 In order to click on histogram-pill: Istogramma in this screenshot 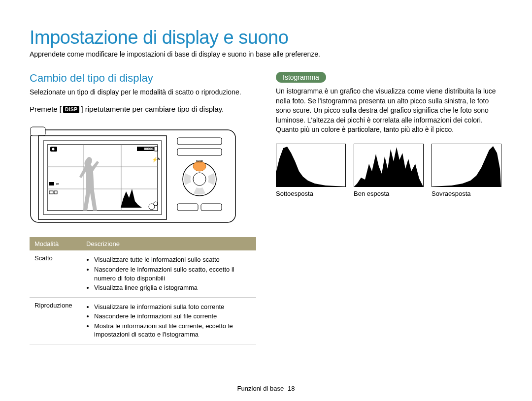, I will do `click(301, 77)`.